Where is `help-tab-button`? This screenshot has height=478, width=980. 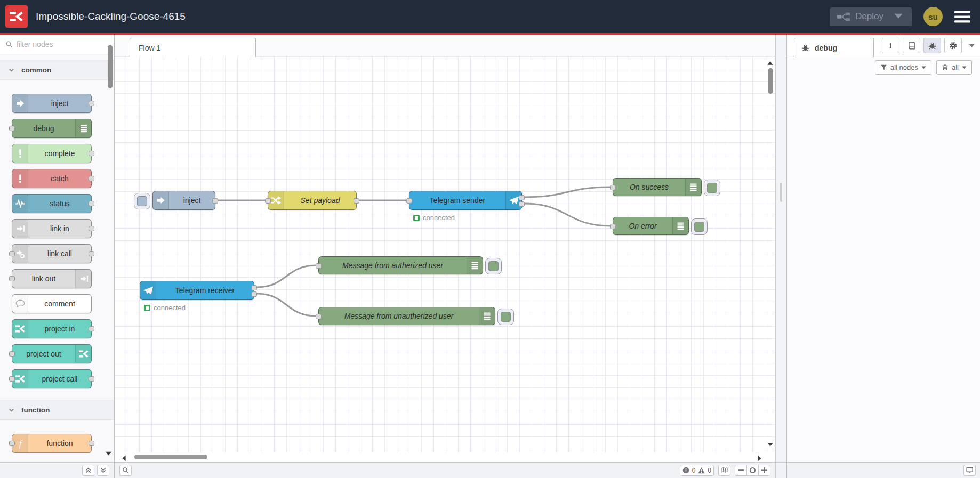
help-tab-button is located at coordinates (912, 46).